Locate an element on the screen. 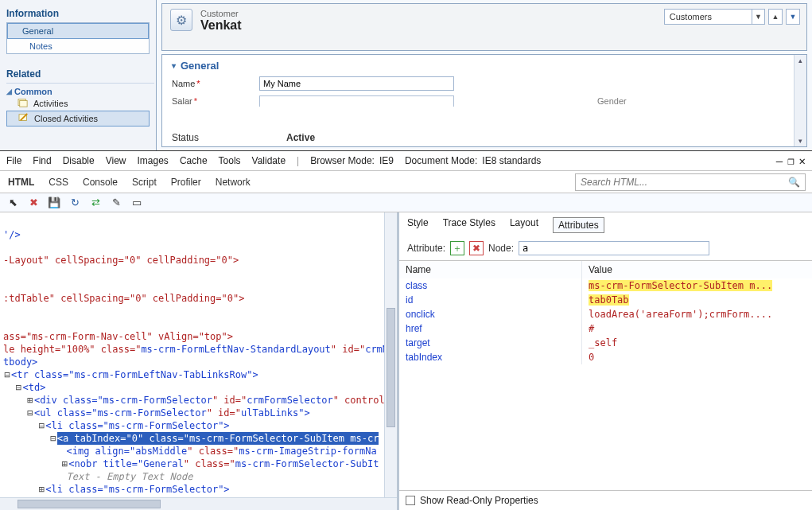 The width and height of the screenshot is (812, 510). chevron-down-icon: ▼ is located at coordinates (758, 17).